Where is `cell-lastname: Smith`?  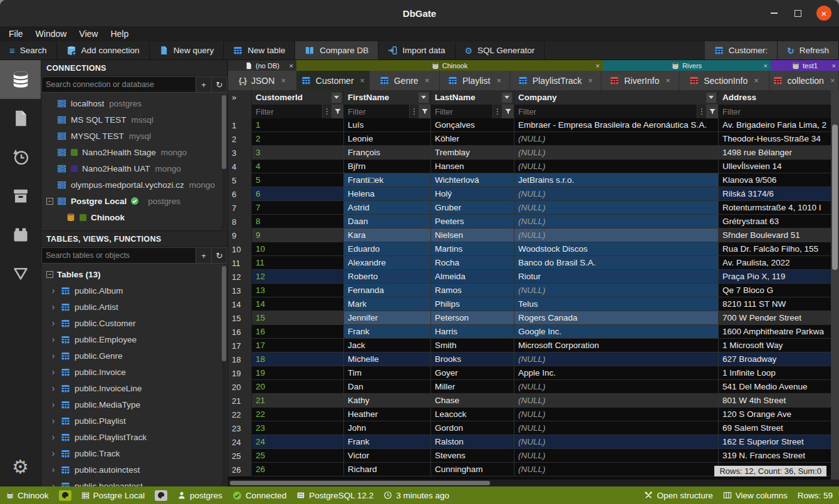 cell-lastname: Smith is located at coordinates (472, 346).